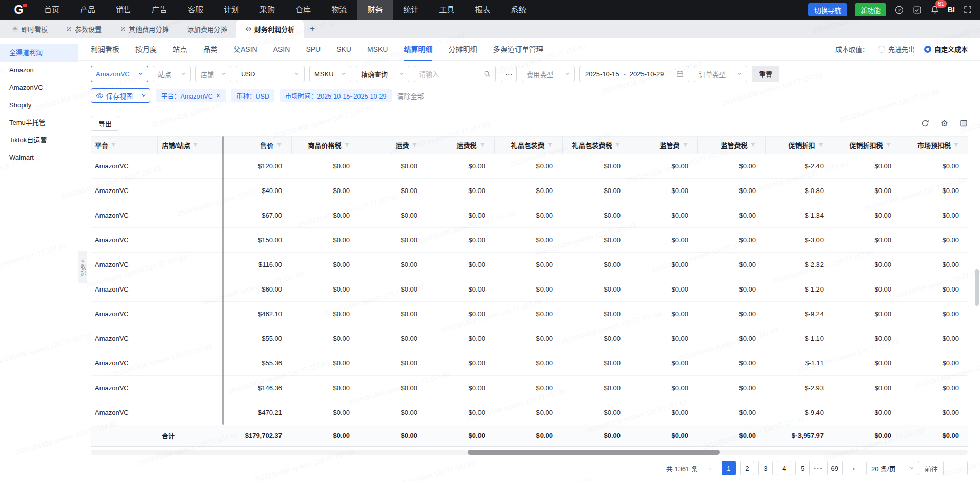 Image resolution: width=980 pixels, height=481 pixels. I want to click on nav-item-客服: 客服, so click(195, 10).